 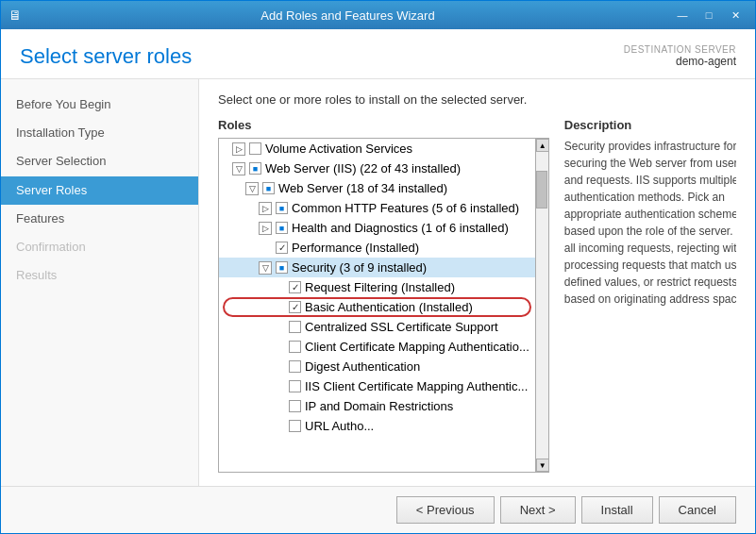 What do you see at coordinates (543, 145) in the screenshot?
I see `scroll-up-button: ▲` at bounding box center [543, 145].